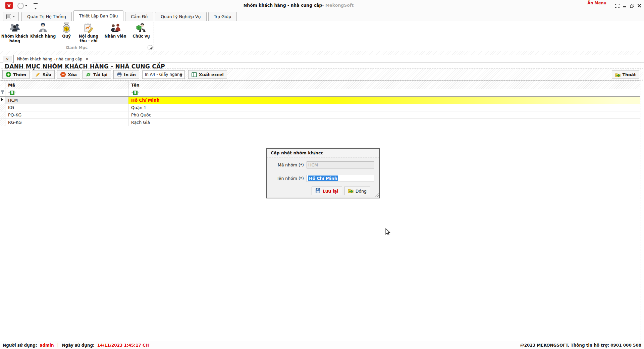 The image size is (644, 349). What do you see at coordinates (223, 16) in the screenshot?
I see `tab-tro-giup: Trợ Giúp` at bounding box center [223, 16].